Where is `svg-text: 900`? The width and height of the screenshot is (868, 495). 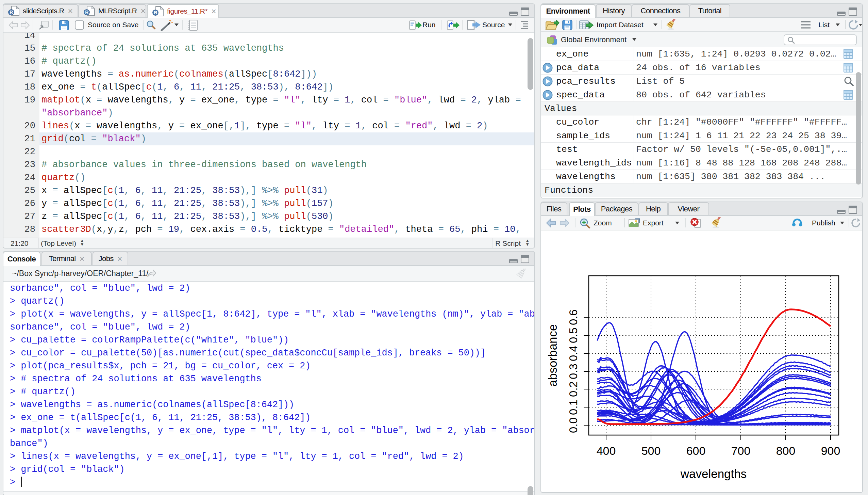 svg-text: 900 is located at coordinates (831, 451).